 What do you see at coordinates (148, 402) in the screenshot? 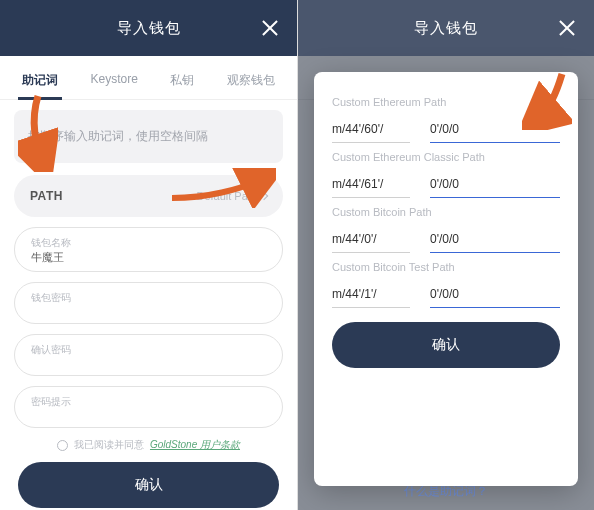
I see `password-hint-label: 密码提示` at bounding box center [148, 402].